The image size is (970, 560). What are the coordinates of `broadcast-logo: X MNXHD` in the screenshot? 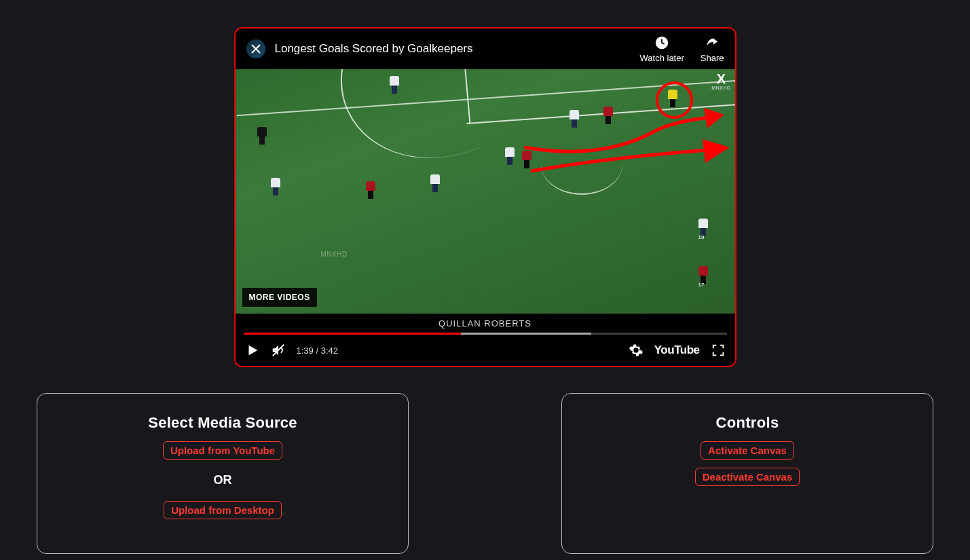 It's located at (721, 81).